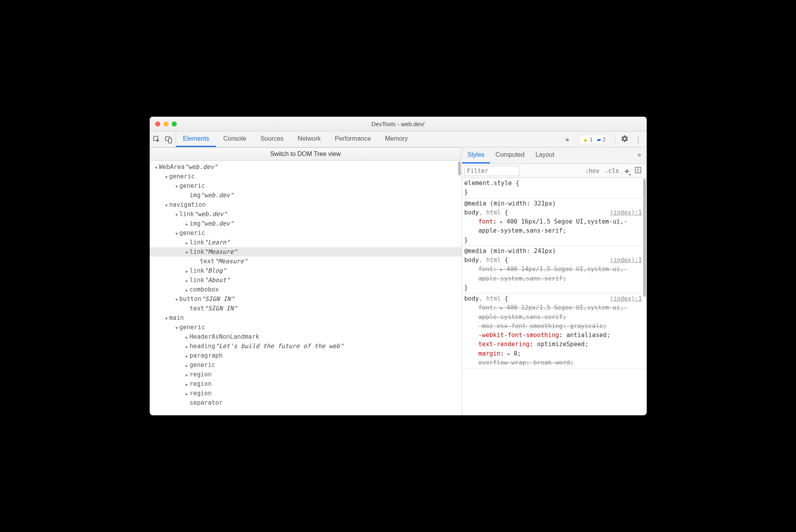 This screenshot has width=796, height=532. I want to click on tree-row: link "Measure", so click(306, 252).